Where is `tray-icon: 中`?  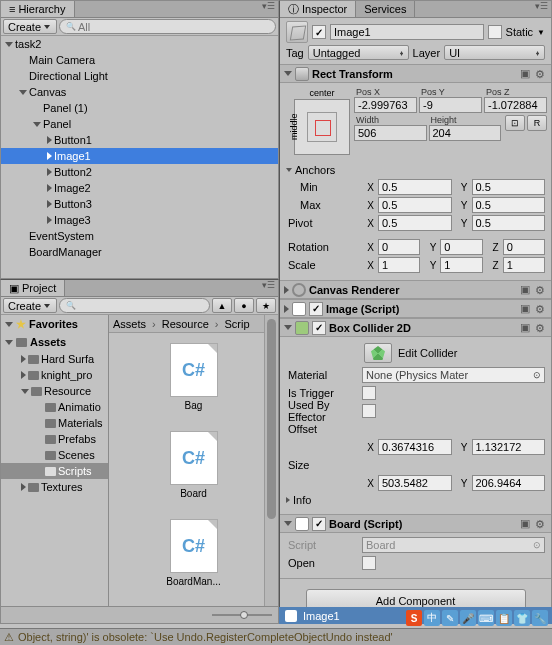 tray-icon: 中 is located at coordinates (432, 618).